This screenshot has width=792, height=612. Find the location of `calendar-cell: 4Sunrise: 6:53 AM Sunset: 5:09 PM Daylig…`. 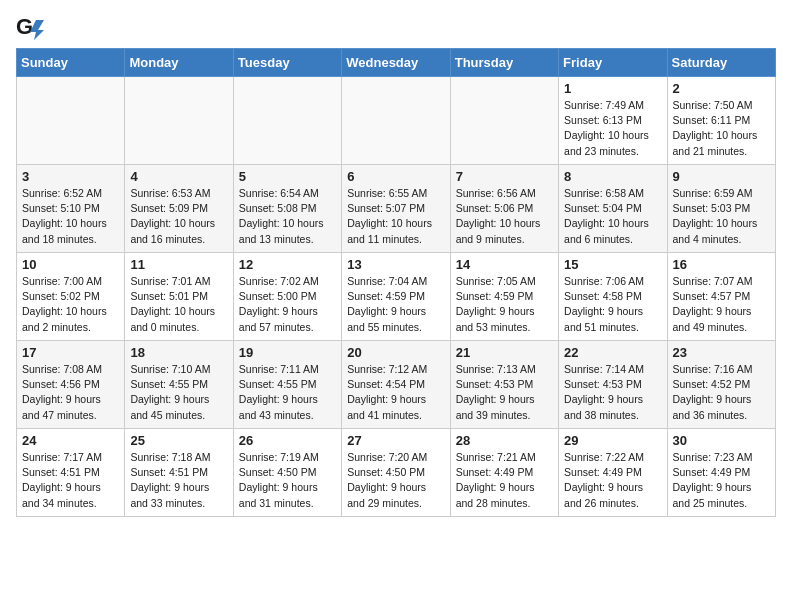

calendar-cell: 4Sunrise: 6:53 AM Sunset: 5:09 PM Daylig… is located at coordinates (179, 209).